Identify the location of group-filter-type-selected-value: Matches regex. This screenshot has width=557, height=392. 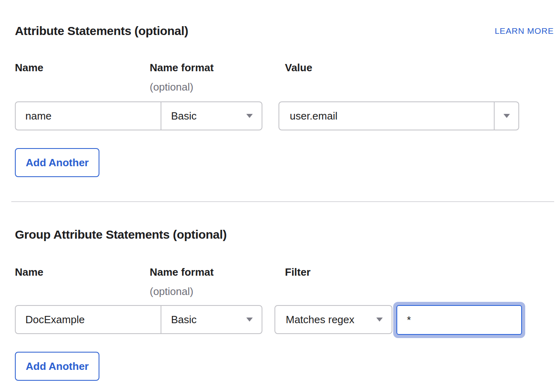
(320, 320).